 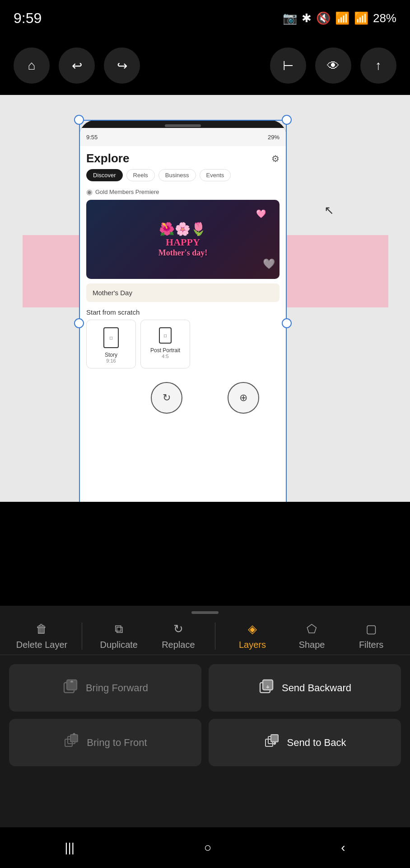 I want to click on layers-icon: ◈, so click(x=252, y=629).